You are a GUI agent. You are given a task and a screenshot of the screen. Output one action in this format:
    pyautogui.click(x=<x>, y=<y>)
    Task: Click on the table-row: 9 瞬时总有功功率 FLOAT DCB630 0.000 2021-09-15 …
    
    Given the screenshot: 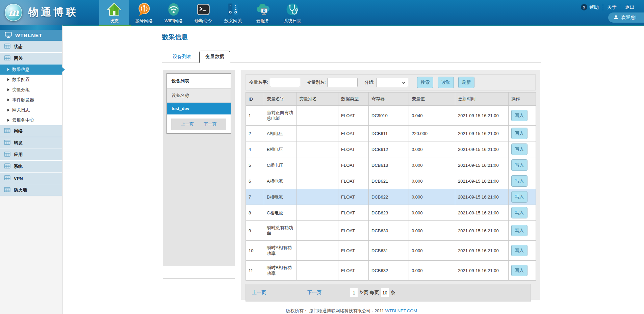 What is the action you would take?
    pyautogui.click(x=391, y=231)
    